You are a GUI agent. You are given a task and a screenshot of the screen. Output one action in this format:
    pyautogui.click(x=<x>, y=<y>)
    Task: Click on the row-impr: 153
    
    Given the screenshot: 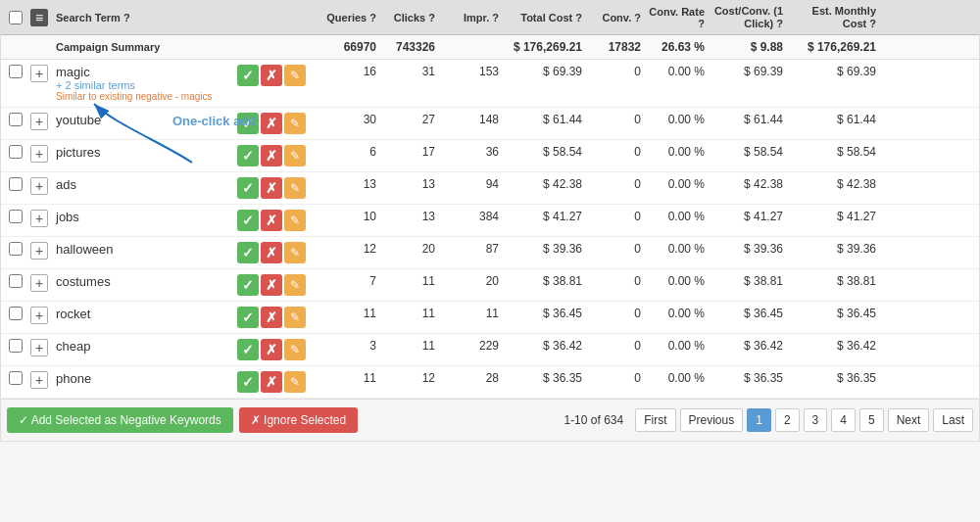 What is the action you would take?
    pyautogui.click(x=470, y=71)
    